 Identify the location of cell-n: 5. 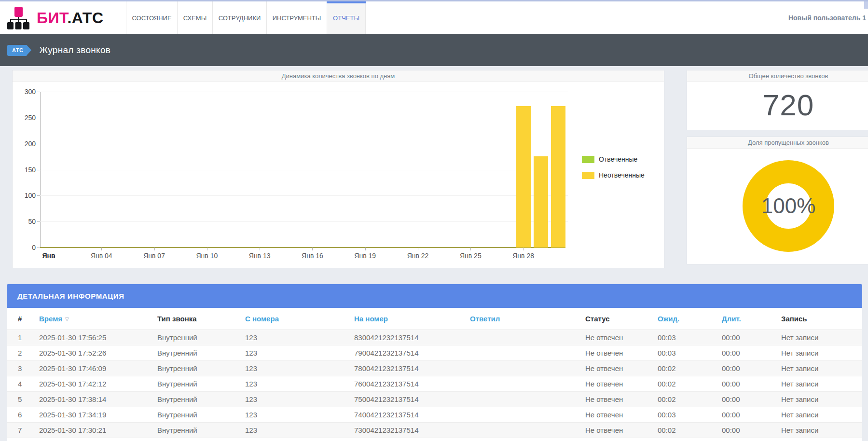
(23, 400).